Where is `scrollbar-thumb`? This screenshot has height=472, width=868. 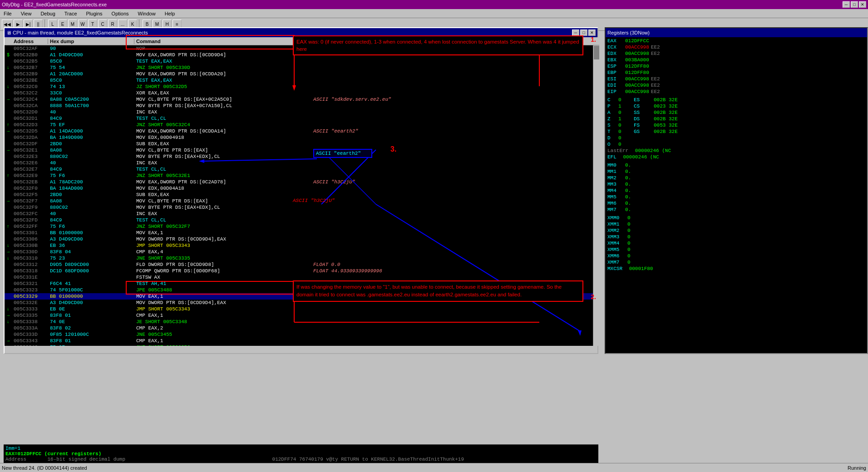 scrollbar-thumb is located at coordinates (597, 53).